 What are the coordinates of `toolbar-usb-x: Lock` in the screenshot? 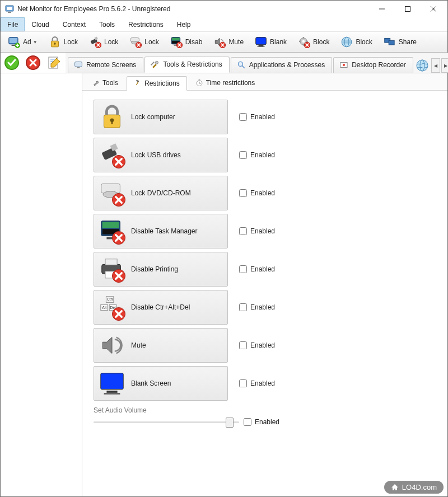 It's located at (104, 42).